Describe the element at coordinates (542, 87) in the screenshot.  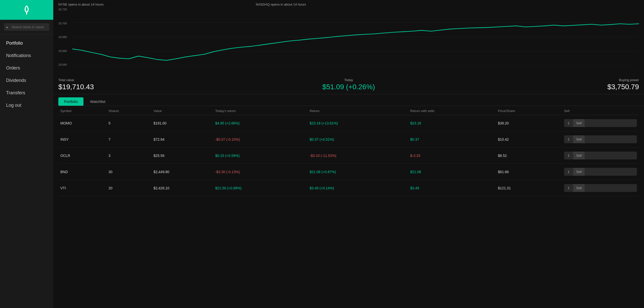
I see `buying-power-value: $3,750.79` at that location.